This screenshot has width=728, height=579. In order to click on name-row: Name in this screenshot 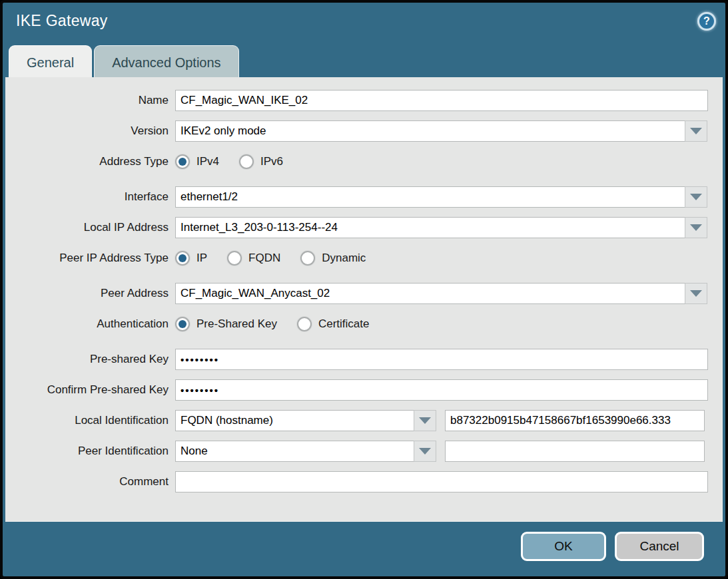, I will do `click(364, 100)`.